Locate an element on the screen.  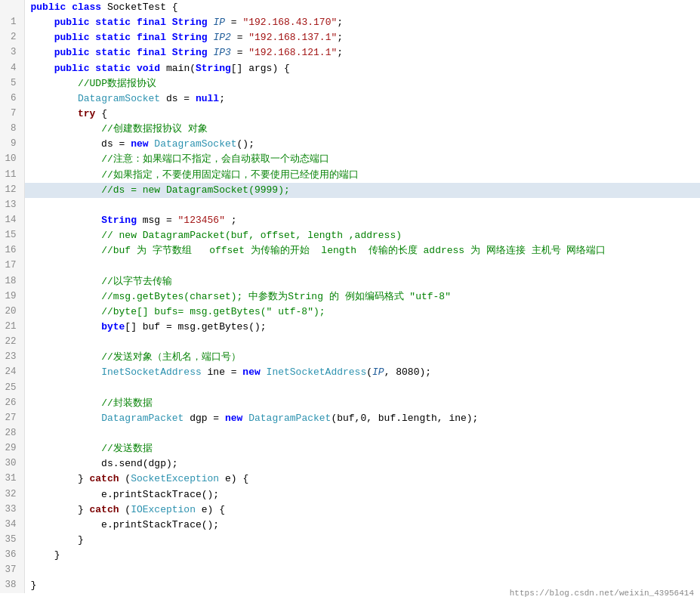
line-number: 32 is located at coordinates (12, 495).